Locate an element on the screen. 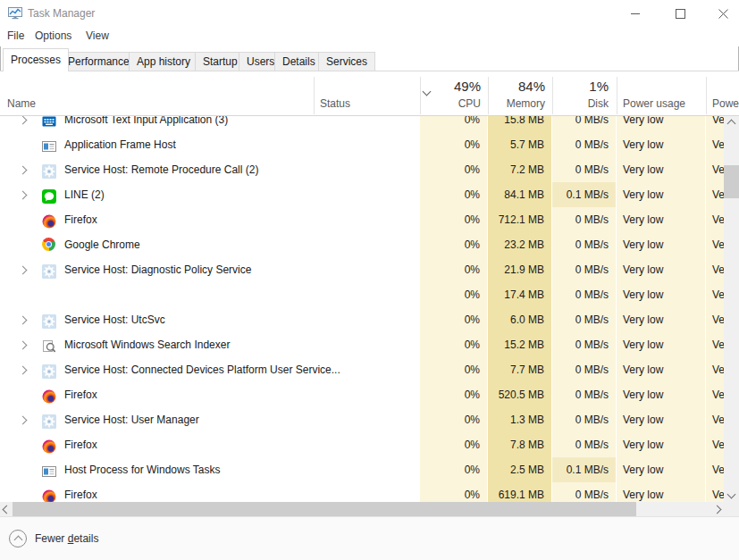 Image resolution: width=739 pixels, height=560 pixels. menu-view: View is located at coordinates (97, 37).